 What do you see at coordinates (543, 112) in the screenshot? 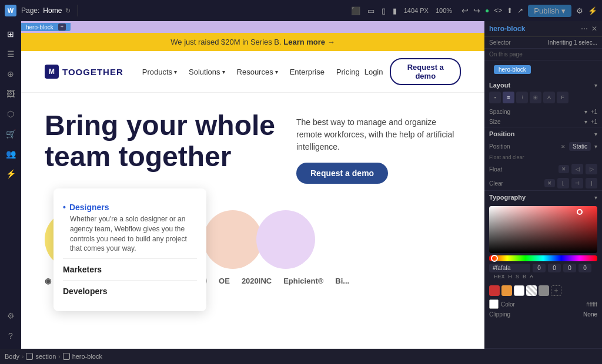
I see `spacing-row: Spacing ▾ +1` at bounding box center [543, 112].